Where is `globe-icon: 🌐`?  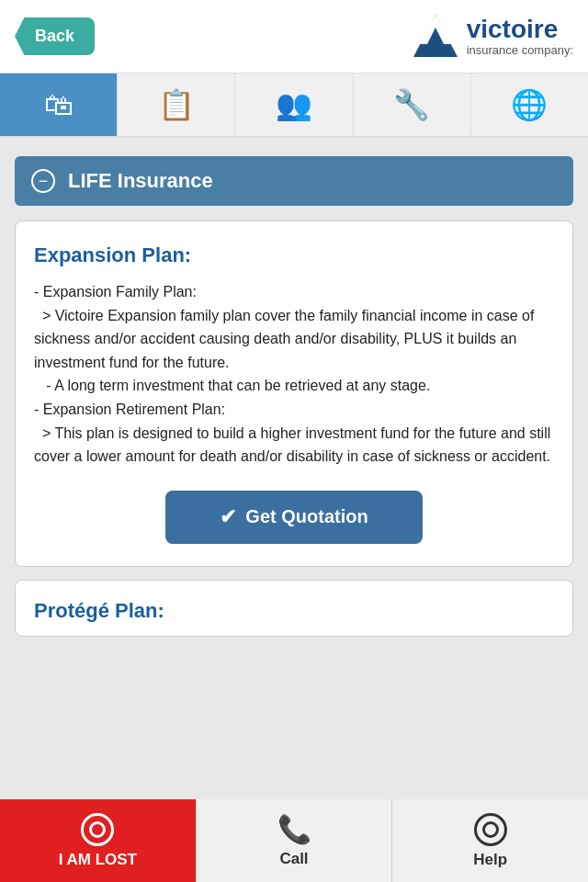
globe-icon: 🌐 is located at coordinates (529, 105).